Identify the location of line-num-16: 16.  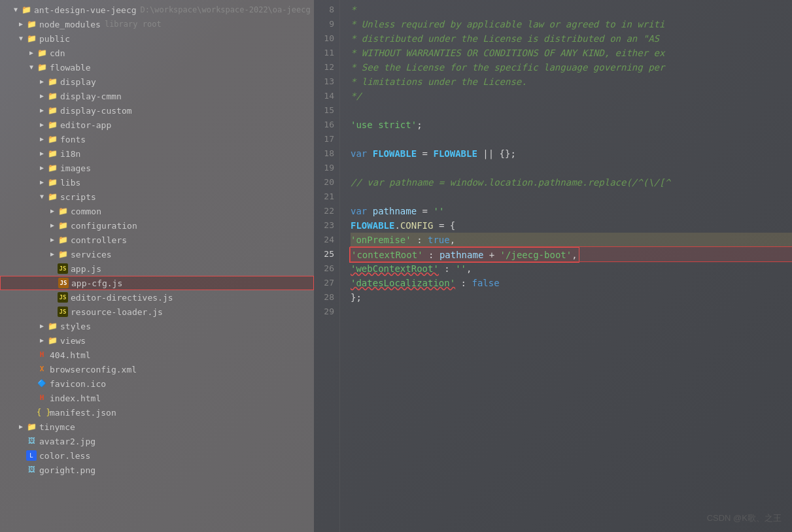
(327, 125).